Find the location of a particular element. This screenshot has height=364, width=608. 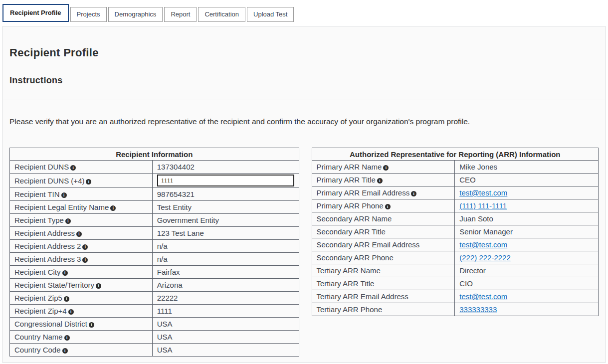

tab-demographics: Demographics is located at coordinates (136, 14).